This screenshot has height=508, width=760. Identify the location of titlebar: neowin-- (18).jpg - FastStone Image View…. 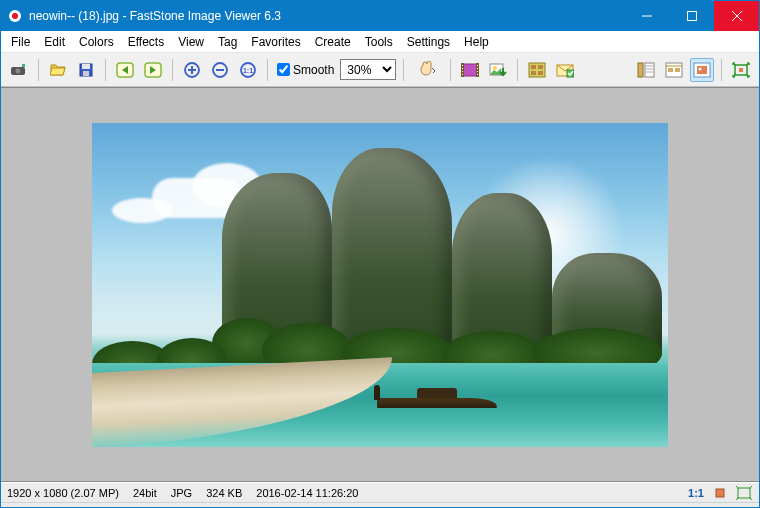
(380, 16).